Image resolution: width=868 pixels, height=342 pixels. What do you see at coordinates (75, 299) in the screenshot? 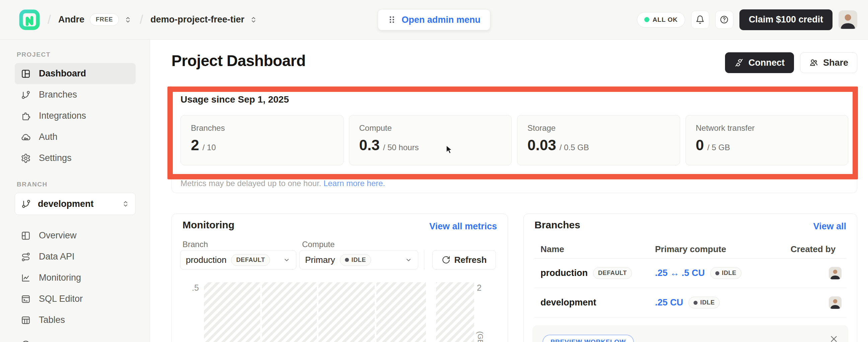
I see `sidebar-item-sql-editor: SQL Editor` at bounding box center [75, 299].